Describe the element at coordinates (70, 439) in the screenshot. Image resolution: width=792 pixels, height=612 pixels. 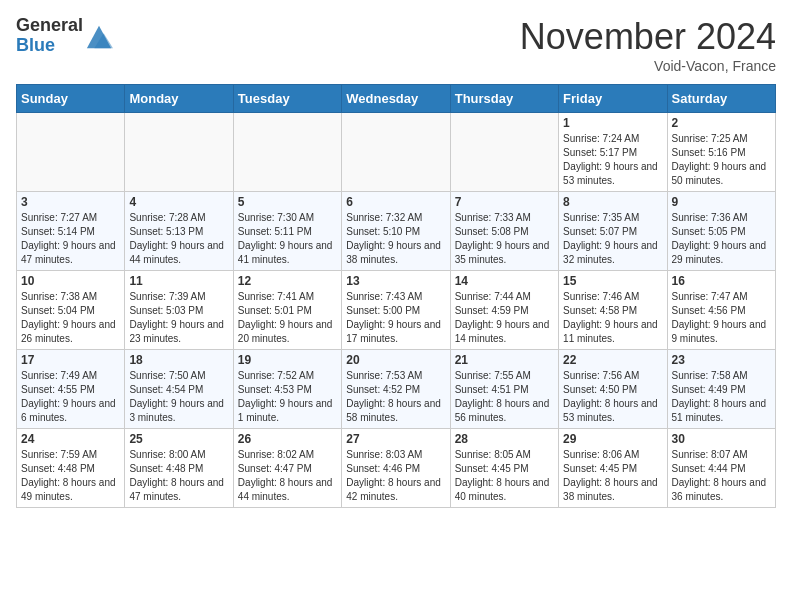
I see `day-number: 24` at that location.